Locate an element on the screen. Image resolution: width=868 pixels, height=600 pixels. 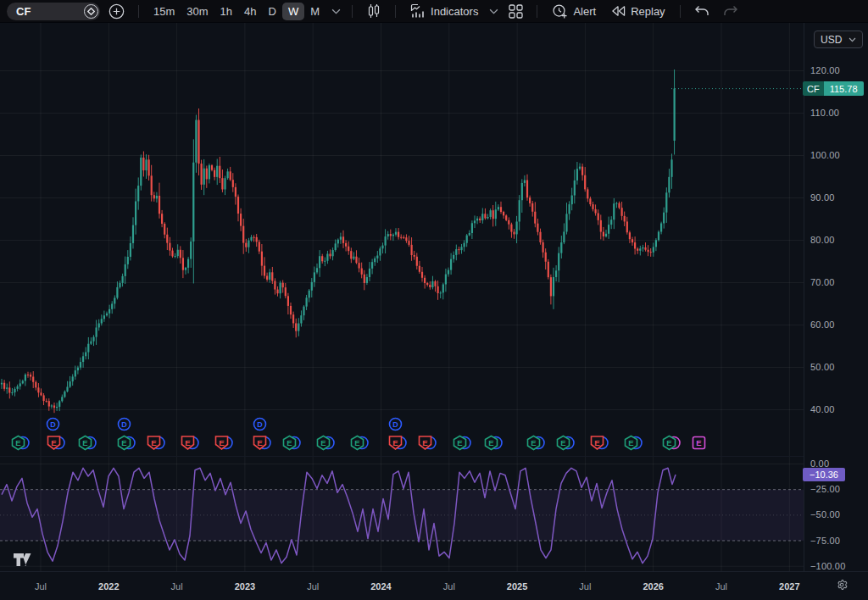
timeframe-button-w: W is located at coordinates (293, 12).